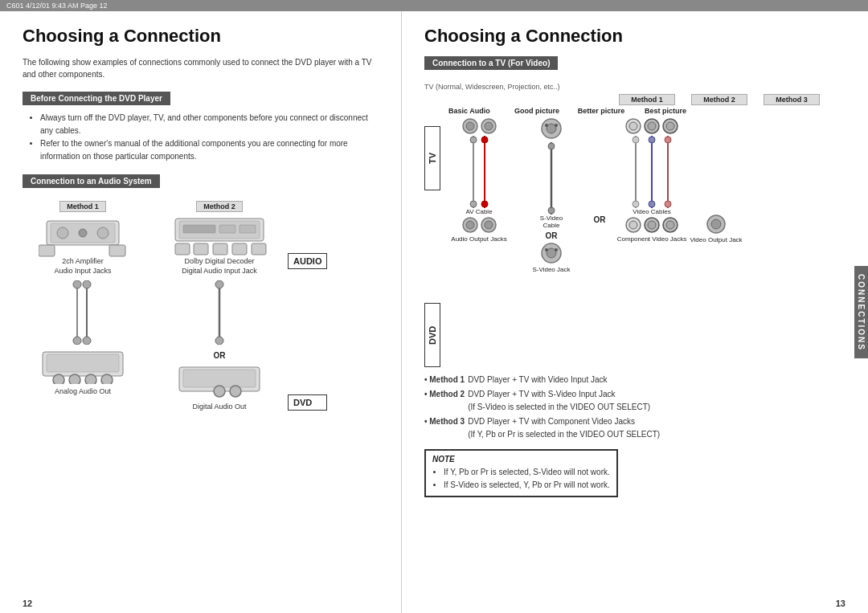 The image size is (868, 613). Describe the element at coordinates (652, 126) in the screenshot. I see `tv-component-jacks` at that location.